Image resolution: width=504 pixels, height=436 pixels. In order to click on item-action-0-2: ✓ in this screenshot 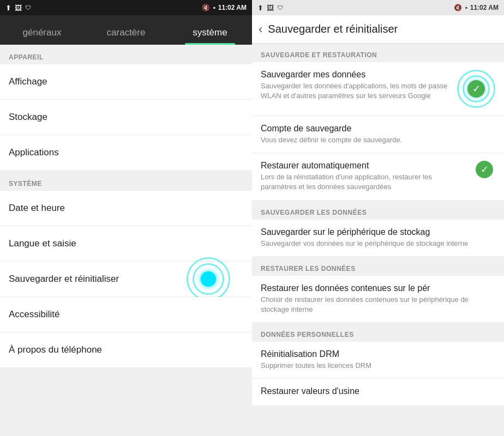, I will do `click(484, 169)`.